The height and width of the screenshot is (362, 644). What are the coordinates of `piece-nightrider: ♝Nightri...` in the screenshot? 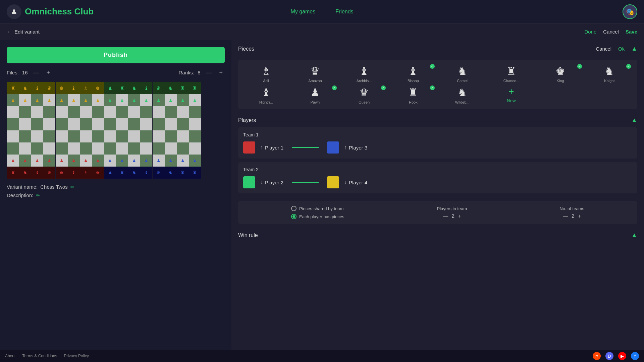 It's located at (266, 95).